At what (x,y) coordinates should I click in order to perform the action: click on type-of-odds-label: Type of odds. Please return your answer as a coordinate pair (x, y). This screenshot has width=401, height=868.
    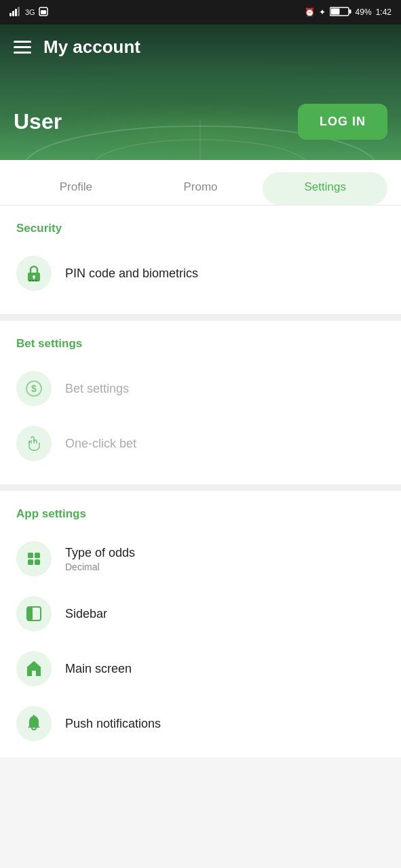
    Looking at the image, I should click on (100, 553).